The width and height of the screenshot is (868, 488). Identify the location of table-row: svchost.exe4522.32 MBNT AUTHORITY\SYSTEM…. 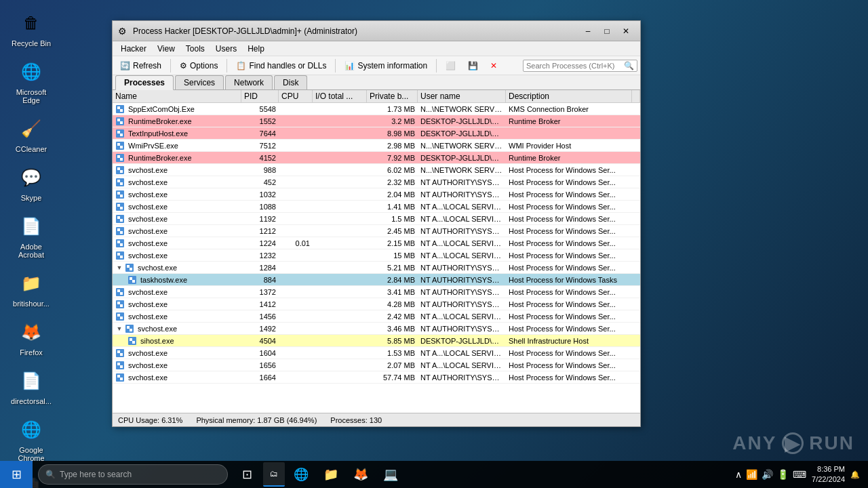
(376, 182).